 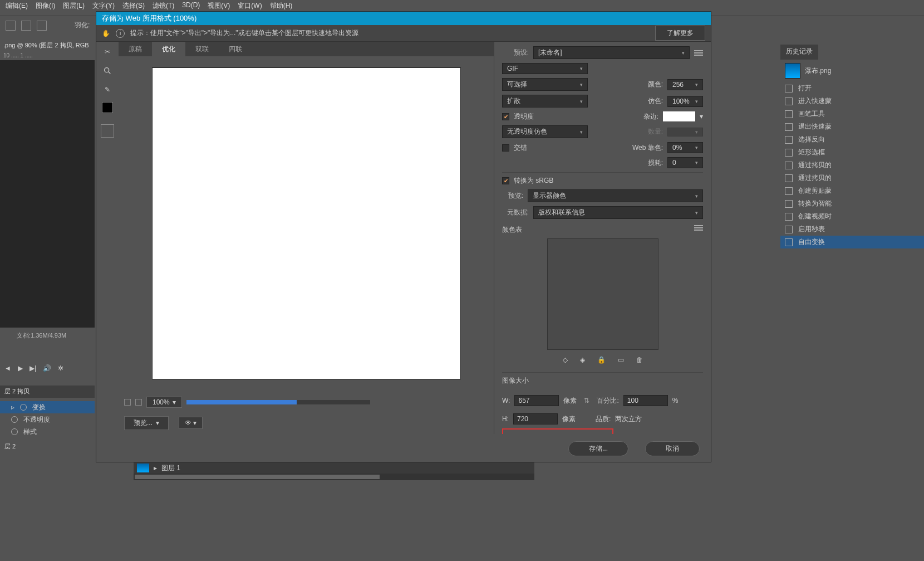 What do you see at coordinates (107, 90) in the screenshot?
I see `eyedropper-icon: ✎` at bounding box center [107, 90].